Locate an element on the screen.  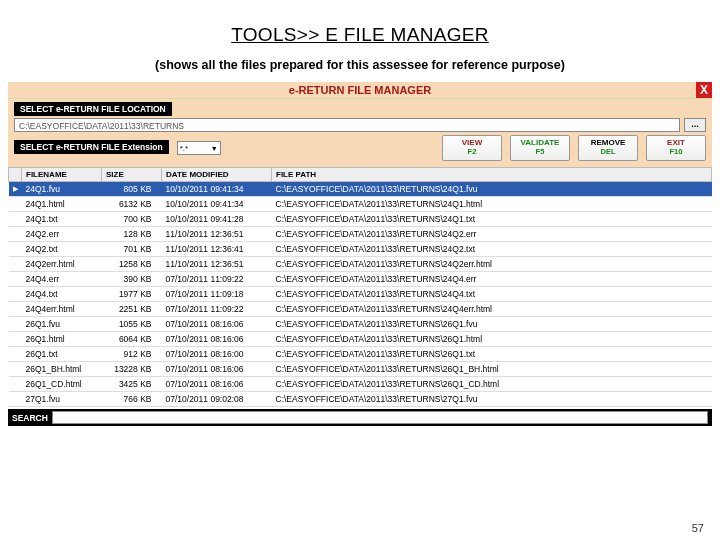
table-row: 24Q4err.html2251 KB07/10/2011 11:09:22C:… is located at coordinates (360, 310).